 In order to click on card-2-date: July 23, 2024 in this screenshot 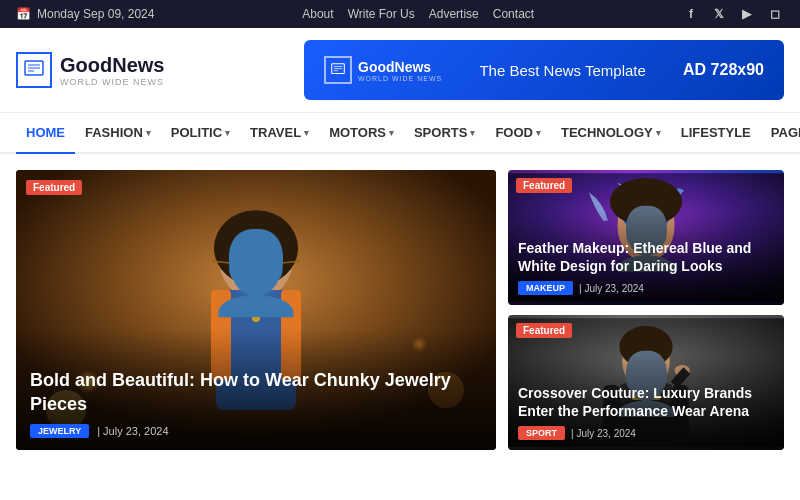, I will do `click(604, 434)`.